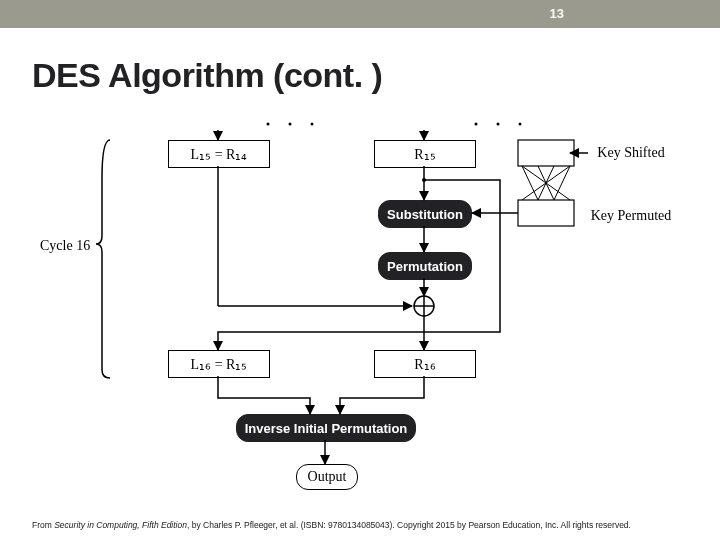 This screenshot has width=720, height=540. What do you see at coordinates (120, 525) in the screenshot?
I see `footer-book: Security in Computing, Fifth Edition` at bounding box center [120, 525].